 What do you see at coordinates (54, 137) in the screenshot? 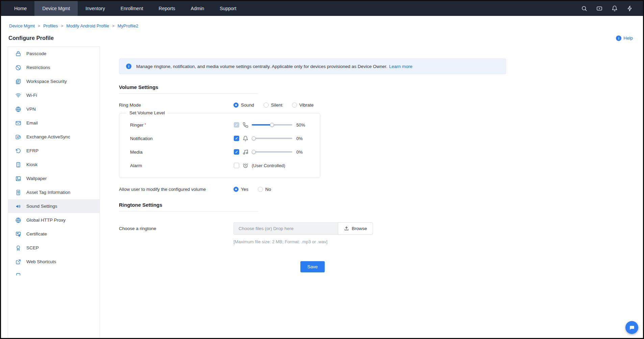
I see `sidebar-item-exchange-activesync: EExchange ActiveSync` at bounding box center [54, 137].